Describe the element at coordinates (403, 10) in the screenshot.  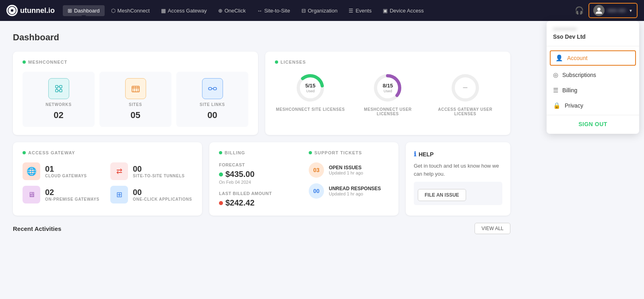
I see `nav-item-device-access: ▣ Device Access` at that location.